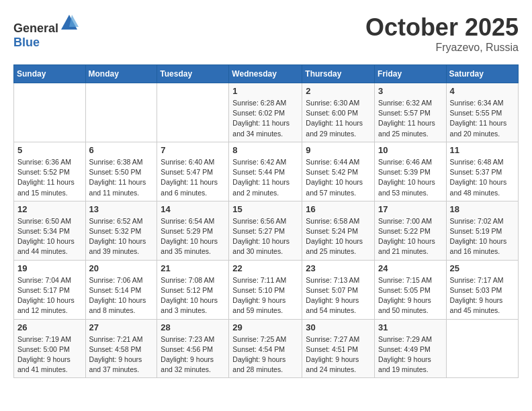  What do you see at coordinates (50, 171) in the screenshot?
I see `day-cell: 5Sunrise: 6:36 AMSunset: 5:52 PMDaylight…` at bounding box center [50, 171].